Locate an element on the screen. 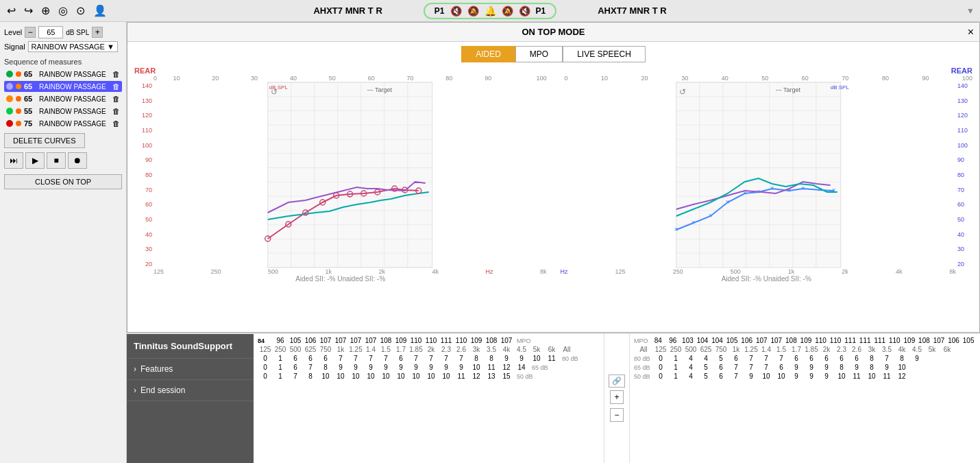 The image size is (980, 463). left-chart-title: REAR is located at coordinates (341, 71).